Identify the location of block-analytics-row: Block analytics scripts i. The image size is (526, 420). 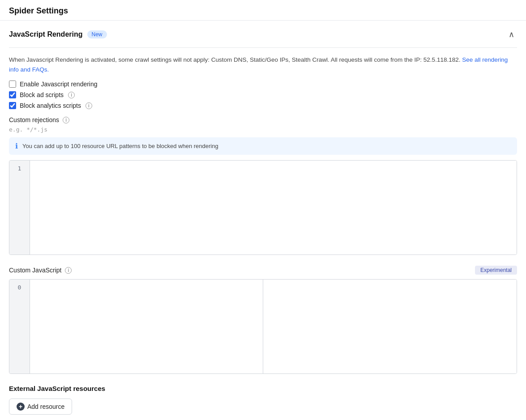
(263, 106).